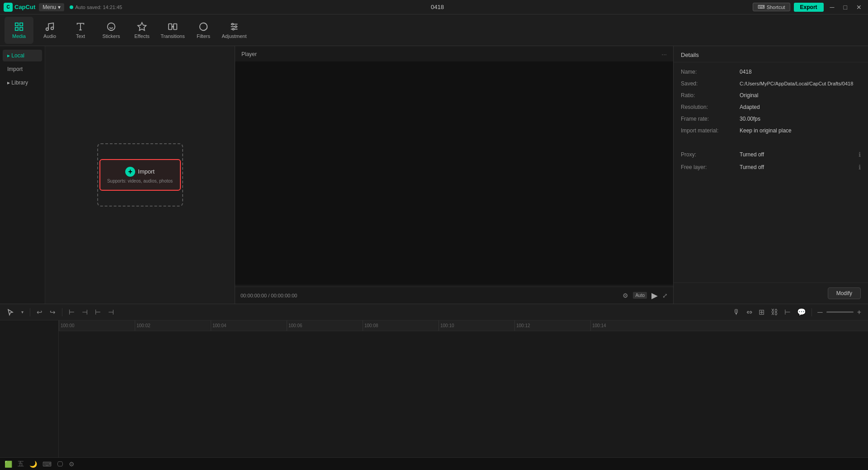  I want to click on player-play-button: ▶, so click(655, 296).